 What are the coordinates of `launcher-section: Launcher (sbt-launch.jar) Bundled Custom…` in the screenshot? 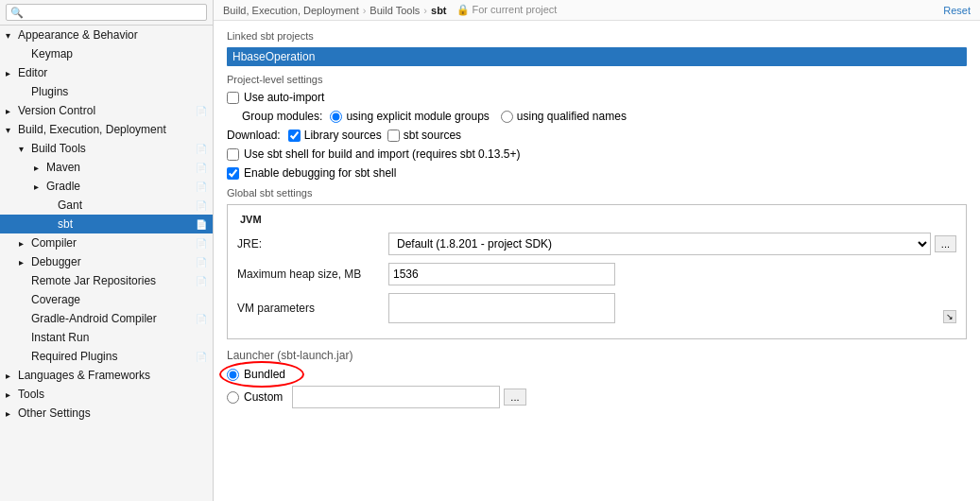 It's located at (597, 378).